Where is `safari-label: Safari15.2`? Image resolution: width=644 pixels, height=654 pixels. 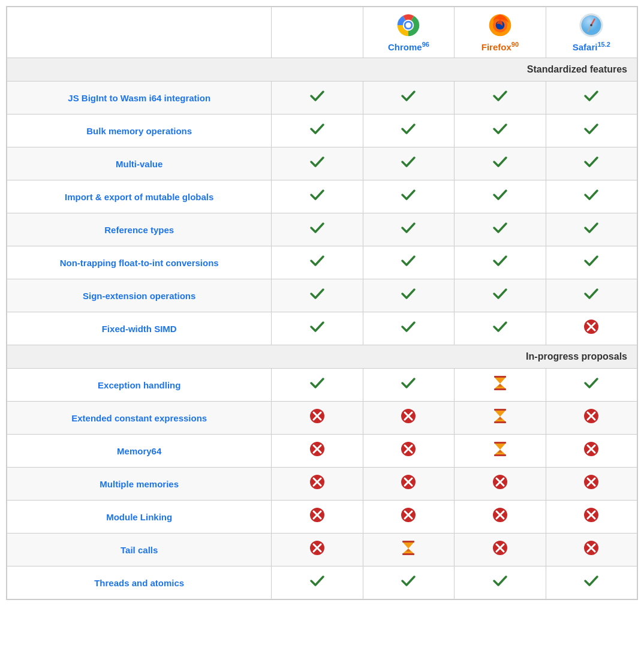
safari-label: Safari15.2 is located at coordinates (591, 47).